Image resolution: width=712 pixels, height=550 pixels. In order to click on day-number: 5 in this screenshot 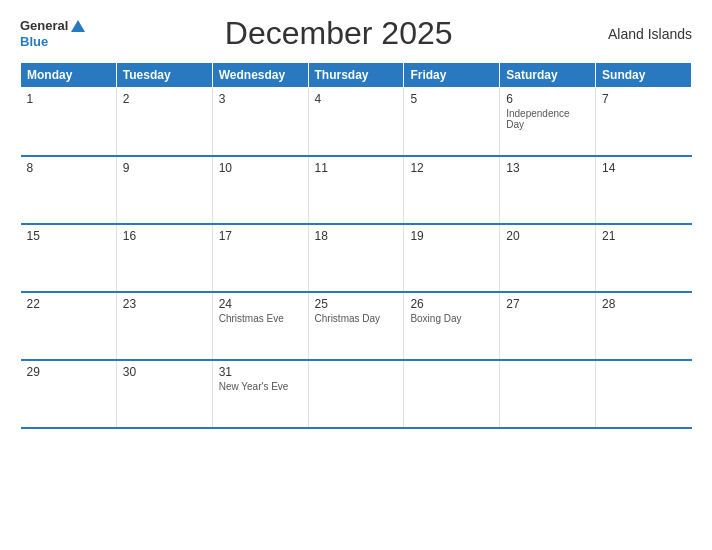, I will do `click(452, 99)`.